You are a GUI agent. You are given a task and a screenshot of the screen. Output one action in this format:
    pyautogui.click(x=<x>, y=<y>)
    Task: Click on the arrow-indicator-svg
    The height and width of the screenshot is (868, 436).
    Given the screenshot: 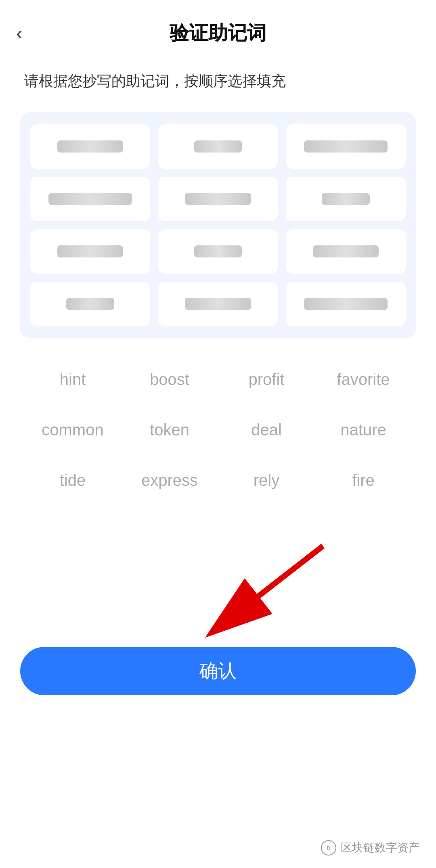 What is the action you would take?
    pyautogui.click(x=218, y=586)
    